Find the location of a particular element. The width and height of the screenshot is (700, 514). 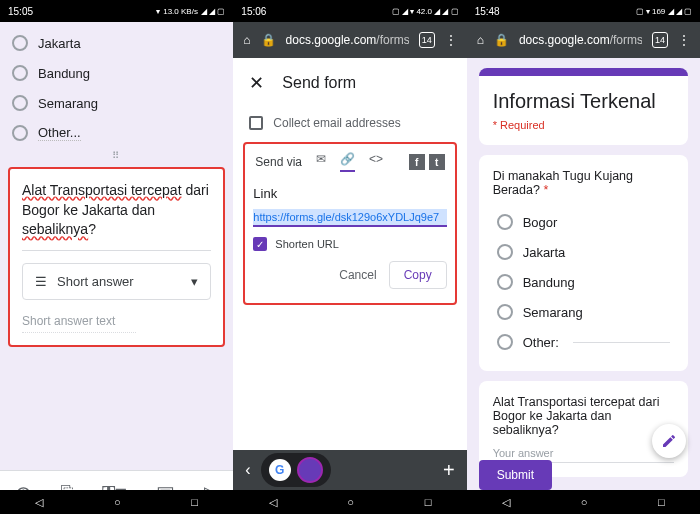

status-bar: 15:06 ▢ ◢ ▾ 42.0 ◢ ◢ ▢ is located at coordinates (350, 11).